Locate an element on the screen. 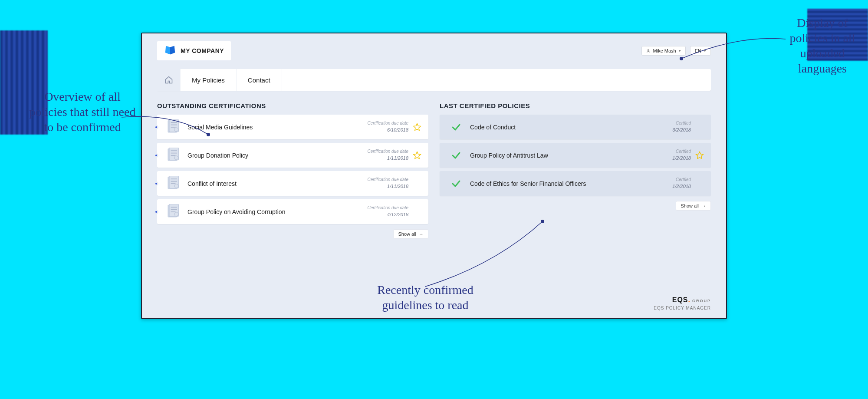 Image resolution: width=868 pixels, height=399 pixels. outstanding-item: Social Media Guidelines Certification du… is located at coordinates (293, 127).